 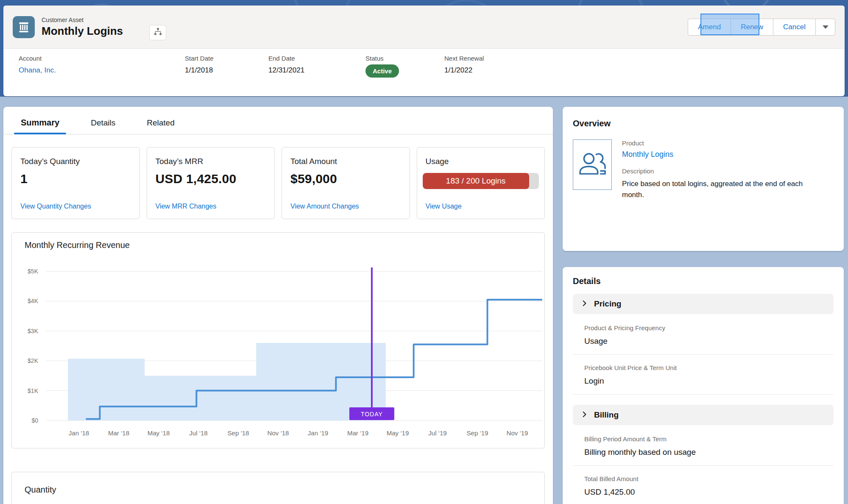 What do you see at coordinates (730, 25) in the screenshot?
I see `selection-highlight-overlay` at bounding box center [730, 25].